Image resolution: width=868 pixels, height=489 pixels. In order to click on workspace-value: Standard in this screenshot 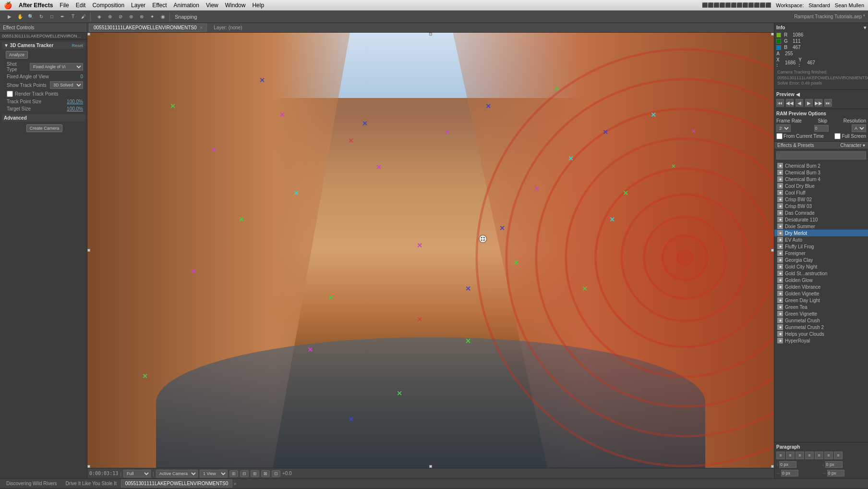, I will do `click(819, 5)`.